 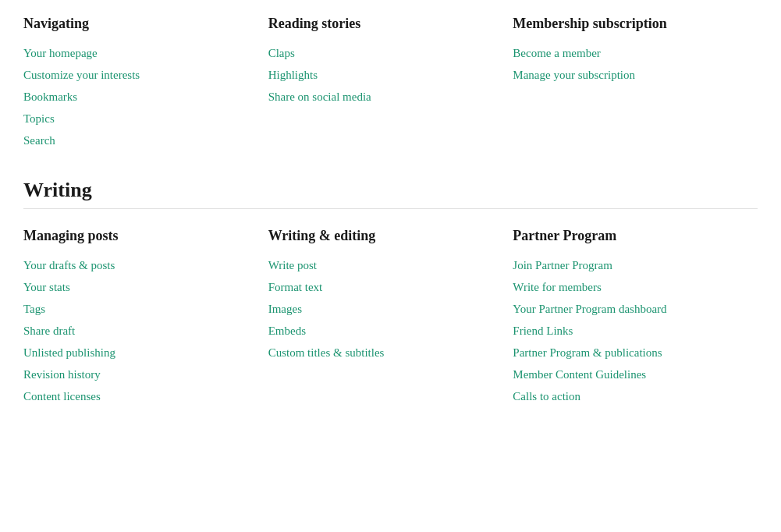 What do you see at coordinates (383, 309) in the screenshot?
I see `writing-editing-list: Write post Format text Images Embeds Cus…` at bounding box center [383, 309].